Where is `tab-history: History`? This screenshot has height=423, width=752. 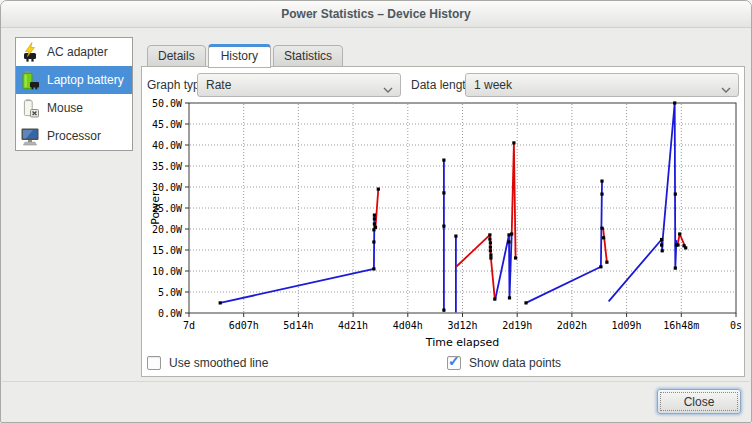 tab-history: History is located at coordinates (240, 56).